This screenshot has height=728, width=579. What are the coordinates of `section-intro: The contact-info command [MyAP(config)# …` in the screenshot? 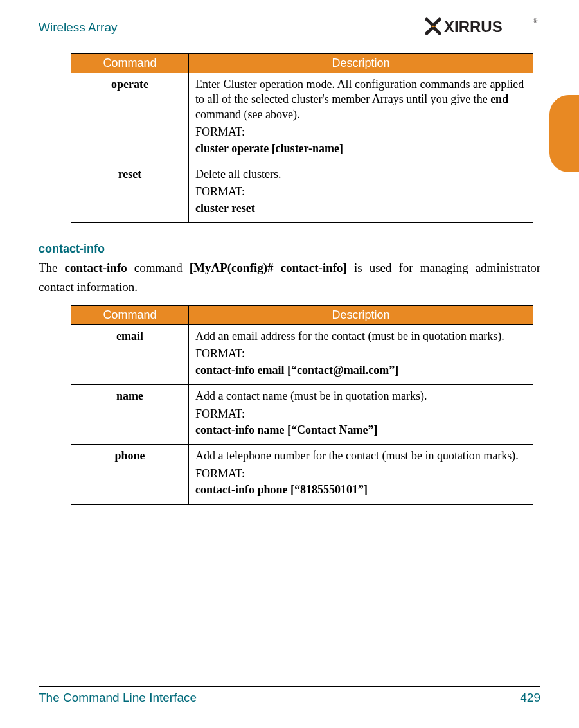 It's located at (289, 278).